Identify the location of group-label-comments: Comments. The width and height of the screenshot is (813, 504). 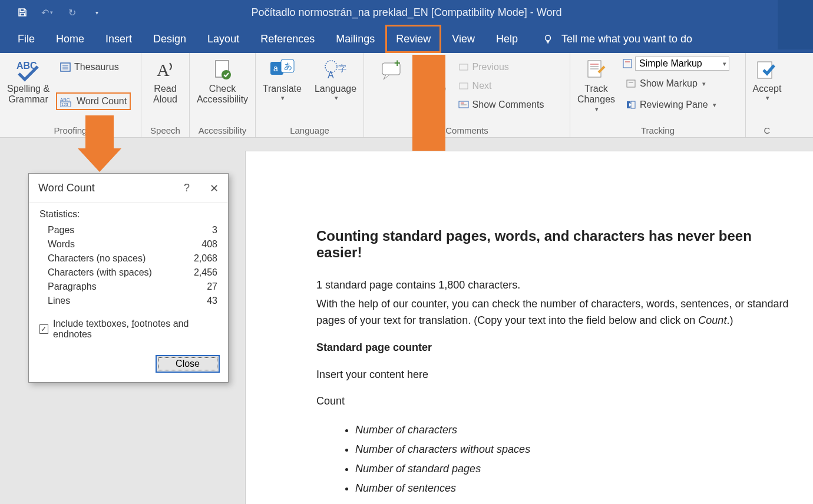
(467, 131).